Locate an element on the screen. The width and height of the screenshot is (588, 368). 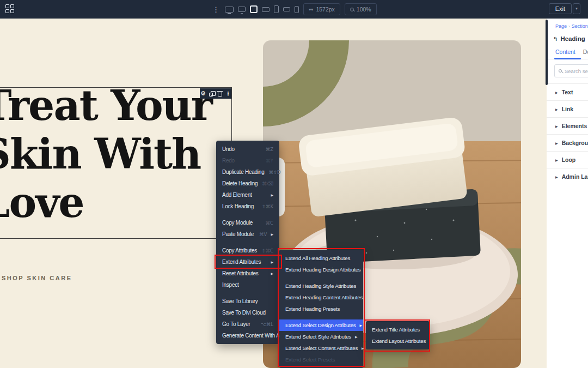
zoom-level-value: 100% is located at coordinates (364, 9).